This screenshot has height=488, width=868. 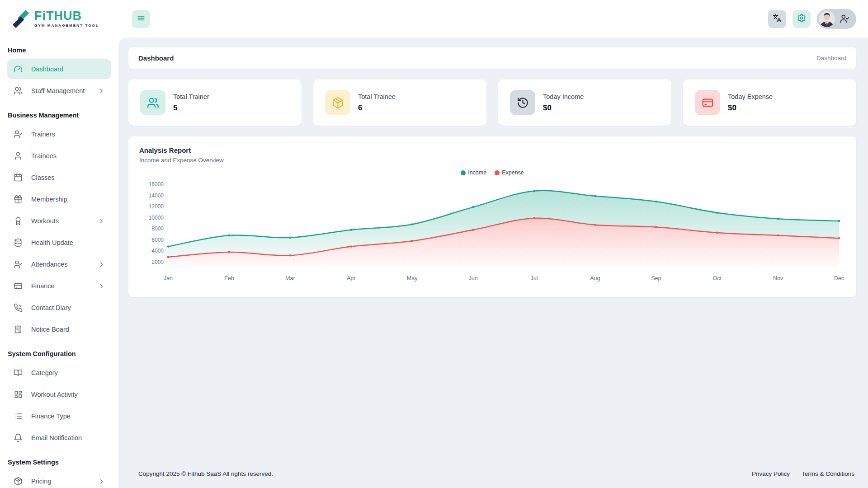 What do you see at coordinates (156, 58) in the screenshot?
I see `page-title: Dashboard` at bounding box center [156, 58].